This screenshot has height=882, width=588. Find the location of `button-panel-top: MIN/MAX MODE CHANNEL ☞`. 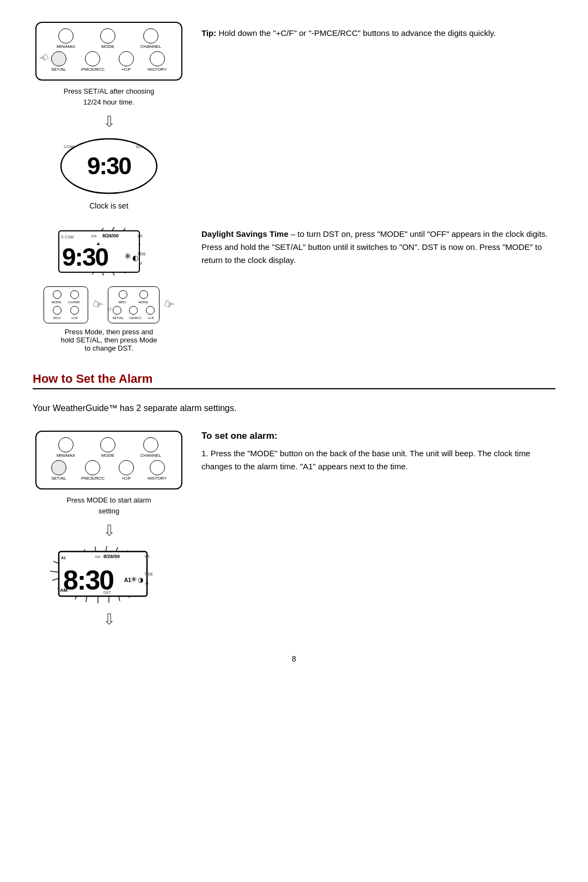

button-panel-top: MIN/MAX MODE CHANNEL ☞ is located at coordinates (109, 51).